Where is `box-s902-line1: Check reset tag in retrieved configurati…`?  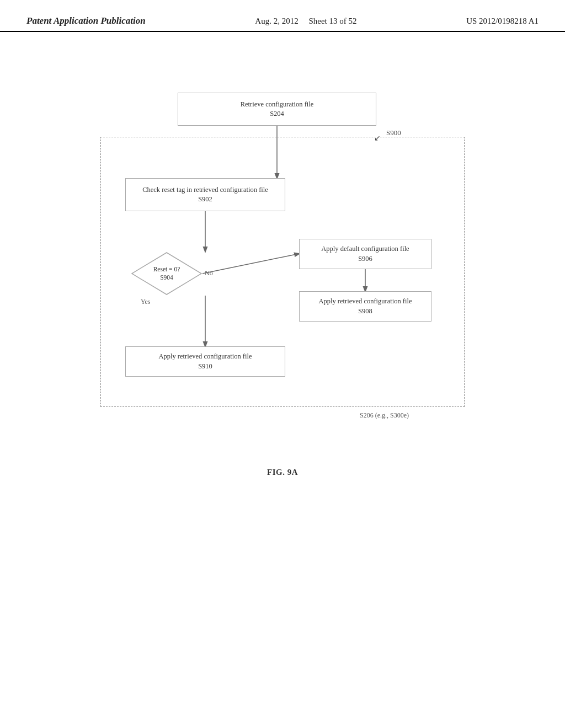
box-s902-line1: Check reset tag in retrieved configurati… is located at coordinates (205, 190).